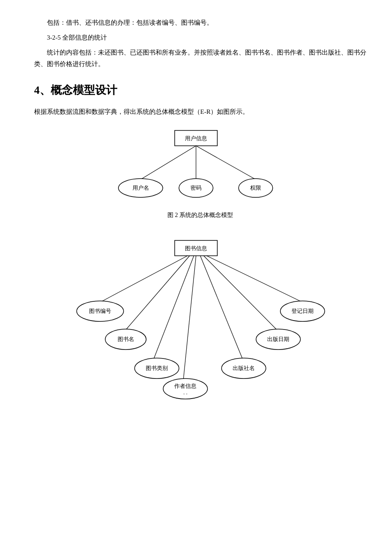 The width and height of the screenshot is (392, 555). What do you see at coordinates (100, 311) in the screenshot?
I see `er2-child-bookid: 图书编号` at bounding box center [100, 311].